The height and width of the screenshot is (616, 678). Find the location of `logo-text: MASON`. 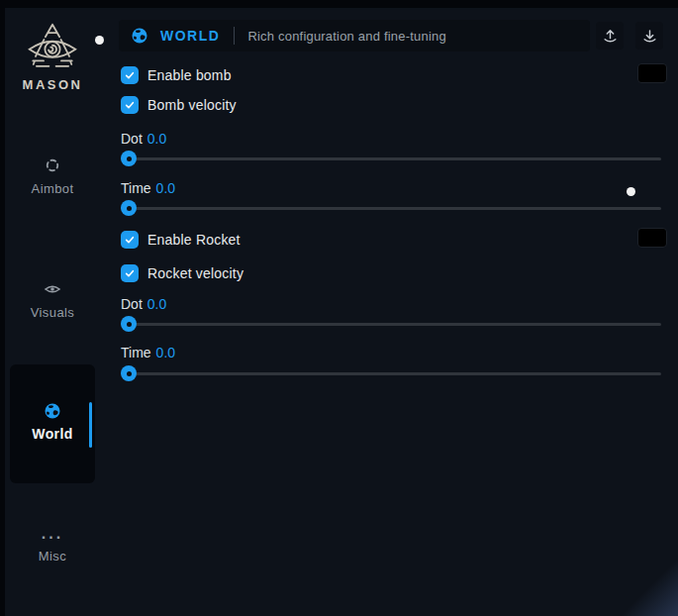

logo-text: MASON is located at coordinates (52, 85).